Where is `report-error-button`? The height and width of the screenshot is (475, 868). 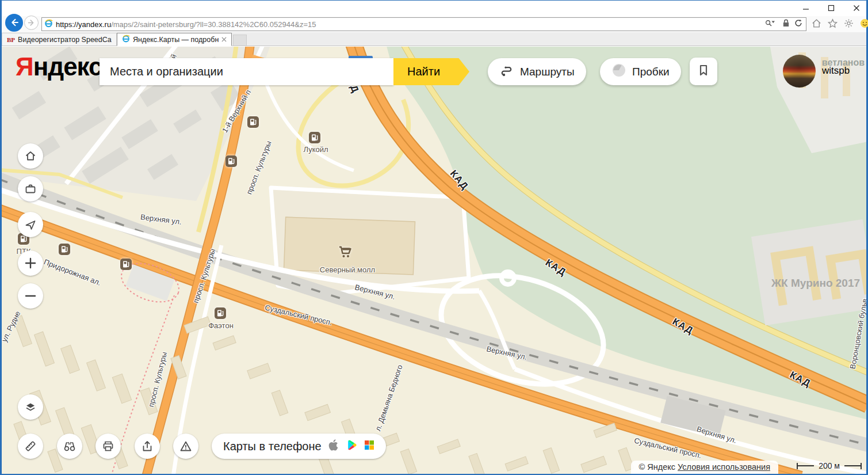
report-error-button is located at coordinates (186, 446).